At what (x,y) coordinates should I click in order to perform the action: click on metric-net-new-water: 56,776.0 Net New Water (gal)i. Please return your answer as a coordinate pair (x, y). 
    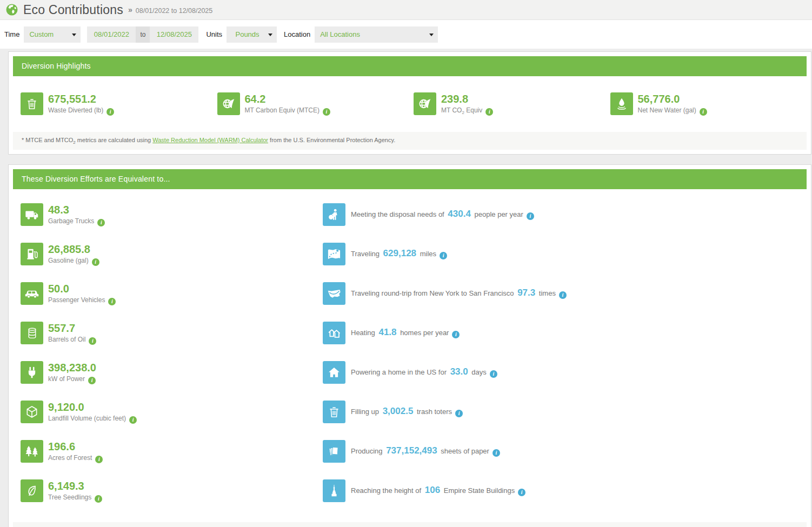
    Looking at the image, I should click on (709, 104).